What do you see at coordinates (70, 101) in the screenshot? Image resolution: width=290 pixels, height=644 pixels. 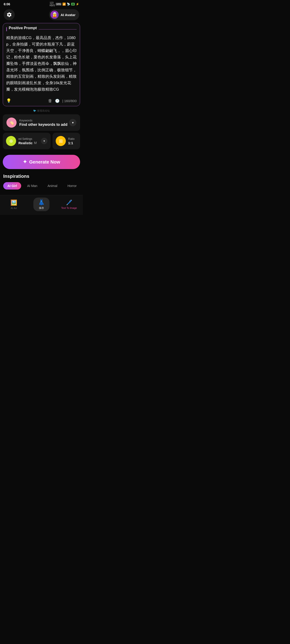 I see `prompt-char-counter: | 160/800` at bounding box center [70, 101].